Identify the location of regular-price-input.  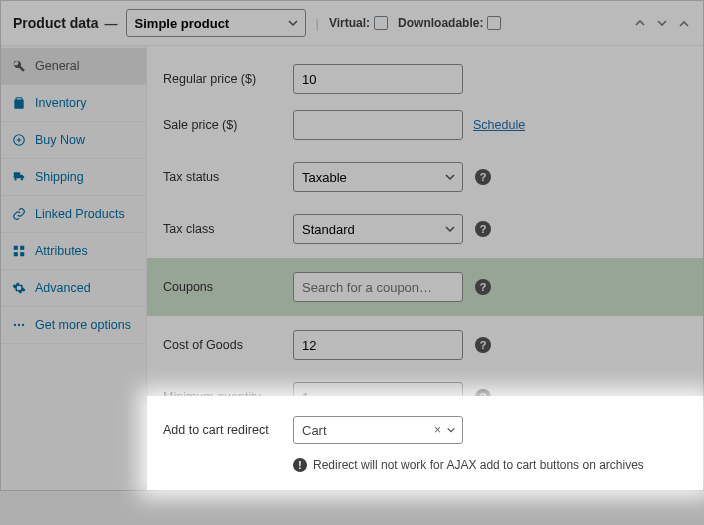
(378, 79).